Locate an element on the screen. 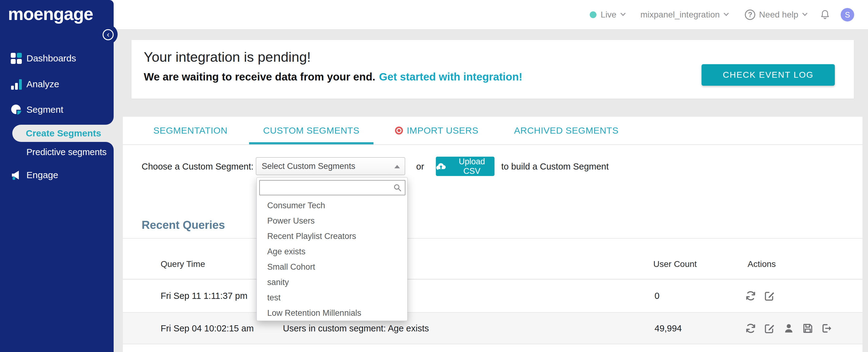 This screenshot has height=352, width=868. dropdown-item: test is located at coordinates (332, 298).